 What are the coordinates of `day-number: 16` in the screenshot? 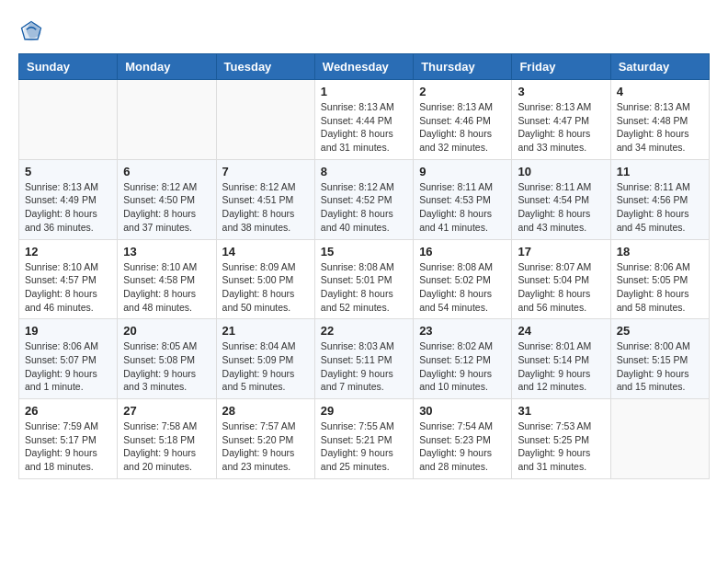 It's located at (462, 252).